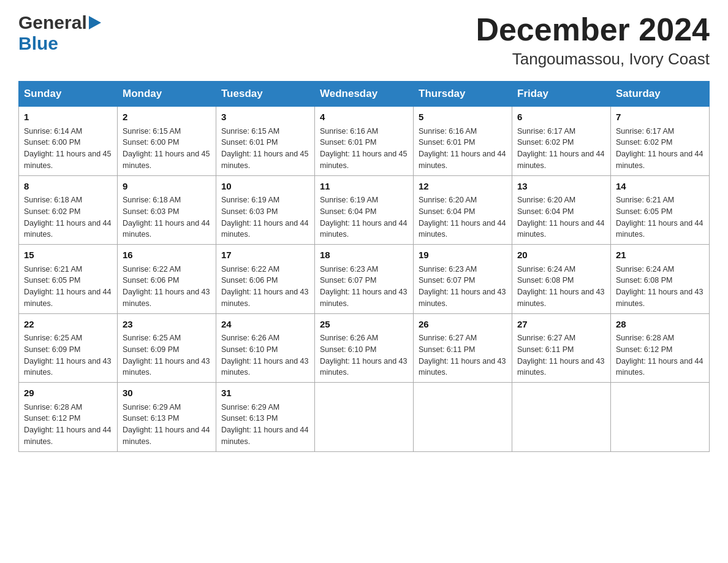 Image resolution: width=728 pixels, height=563 pixels. What do you see at coordinates (661, 141) in the screenshot?
I see `calendar-cell: 7Sunrise: 6:17 AMSunset: 6:02 PMDaylight…` at bounding box center [661, 141].